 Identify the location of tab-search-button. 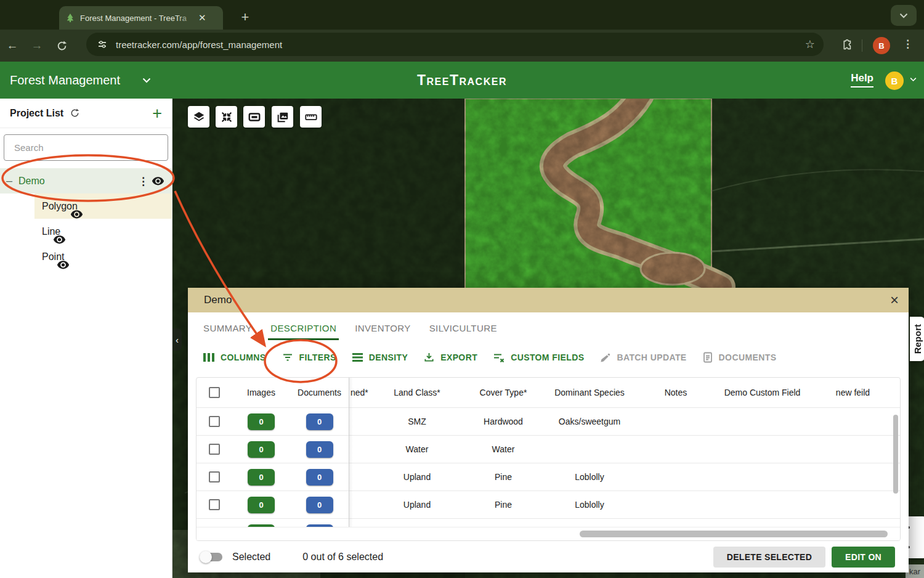
(904, 15).